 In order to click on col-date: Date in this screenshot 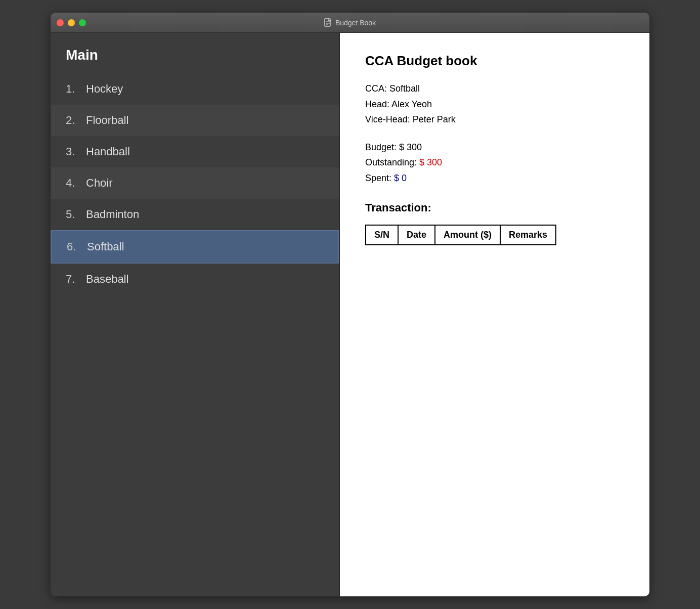, I will do `click(417, 235)`.